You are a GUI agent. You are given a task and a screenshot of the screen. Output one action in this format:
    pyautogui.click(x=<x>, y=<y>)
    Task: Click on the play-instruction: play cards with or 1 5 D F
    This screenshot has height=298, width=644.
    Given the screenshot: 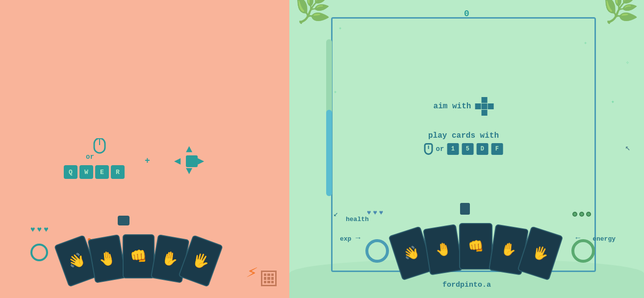 What is the action you would take?
    pyautogui.click(x=464, y=143)
    